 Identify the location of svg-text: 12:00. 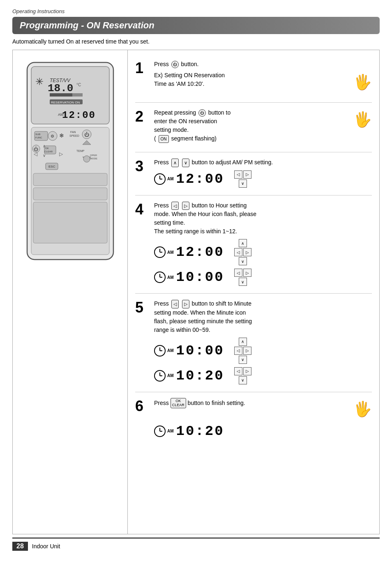
(79, 115).